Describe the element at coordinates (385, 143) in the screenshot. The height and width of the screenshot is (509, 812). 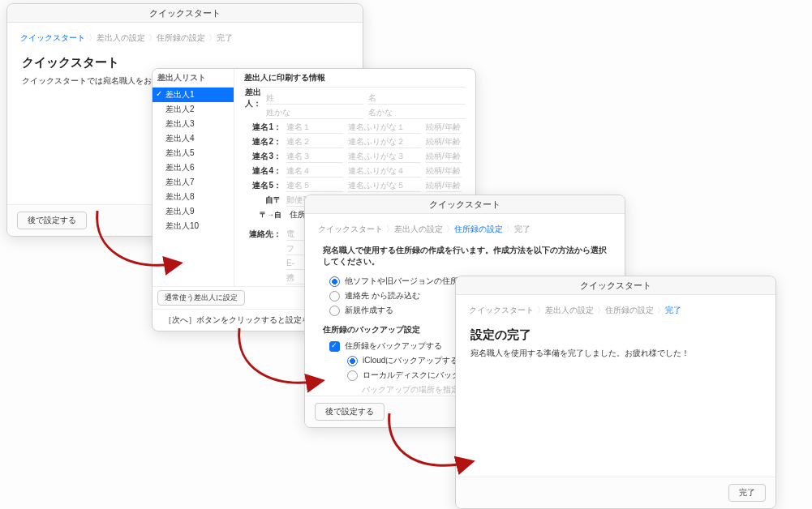
I see `joint-kana-input: 連名ふりがな２` at that location.